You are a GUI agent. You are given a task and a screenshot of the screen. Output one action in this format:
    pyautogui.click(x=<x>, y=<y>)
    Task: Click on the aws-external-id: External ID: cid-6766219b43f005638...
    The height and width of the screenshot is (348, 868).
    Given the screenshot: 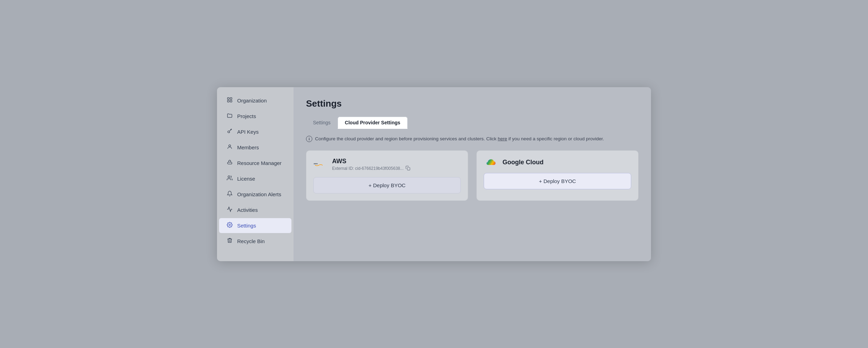 What is the action you would take?
    pyautogui.click(x=371, y=169)
    